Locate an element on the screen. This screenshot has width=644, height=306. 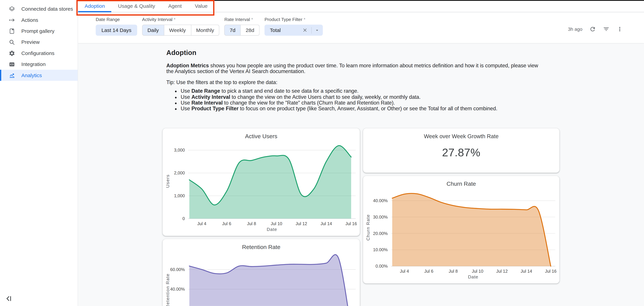
activity-option-weekly: Weekly is located at coordinates (178, 30).